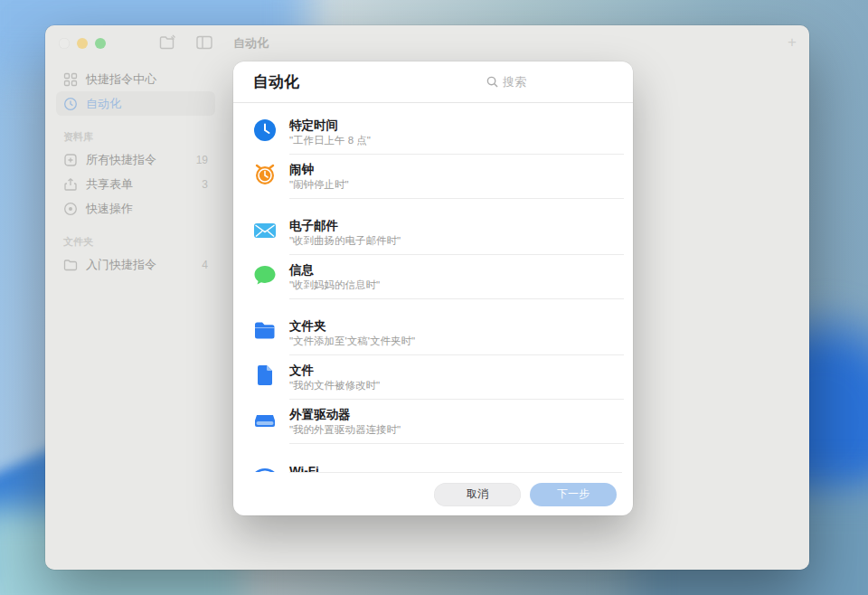 Image resolution: width=868 pixels, height=595 pixels. What do you see at coordinates (265, 331) in the screenshot?
I see `folder-icon` at bounding box center [265, 331].